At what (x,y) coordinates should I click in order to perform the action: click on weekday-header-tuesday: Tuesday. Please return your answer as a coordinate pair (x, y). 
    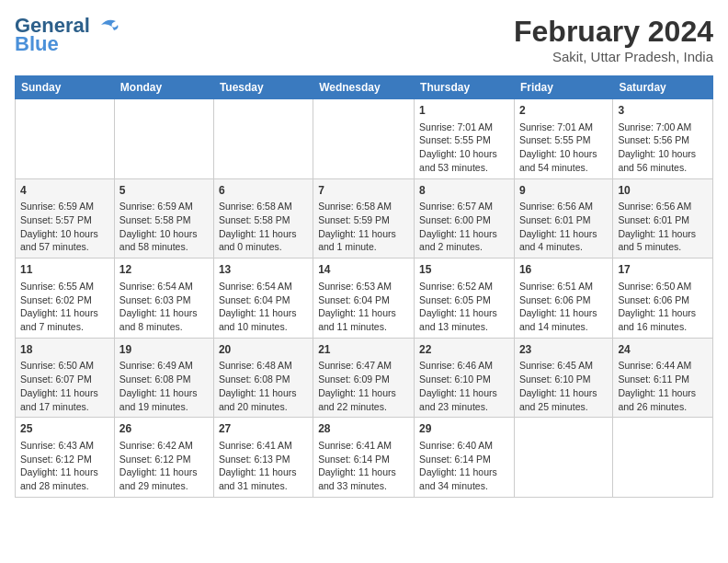
    Looking at the image, I should click on (263, 88).